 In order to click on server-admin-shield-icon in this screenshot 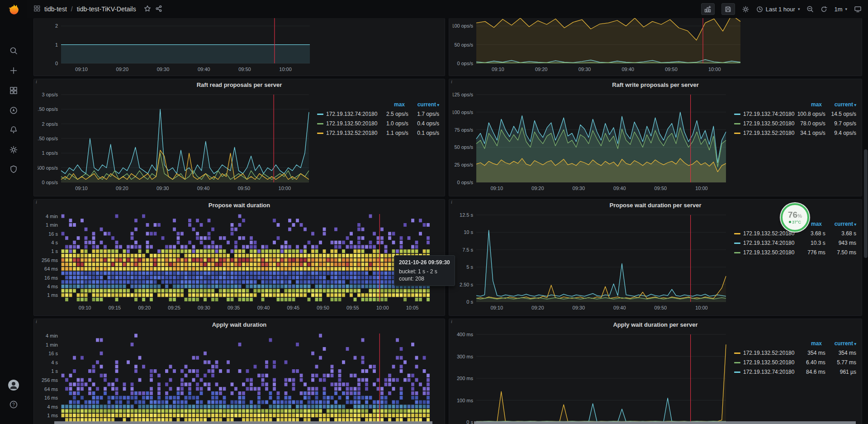, I will do `click(14, 170)`.